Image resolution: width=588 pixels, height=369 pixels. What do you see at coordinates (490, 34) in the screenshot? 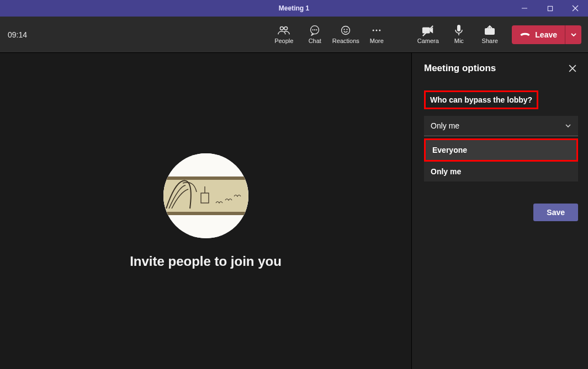
I see `share-button: Share` at bounding box center [490, 34].